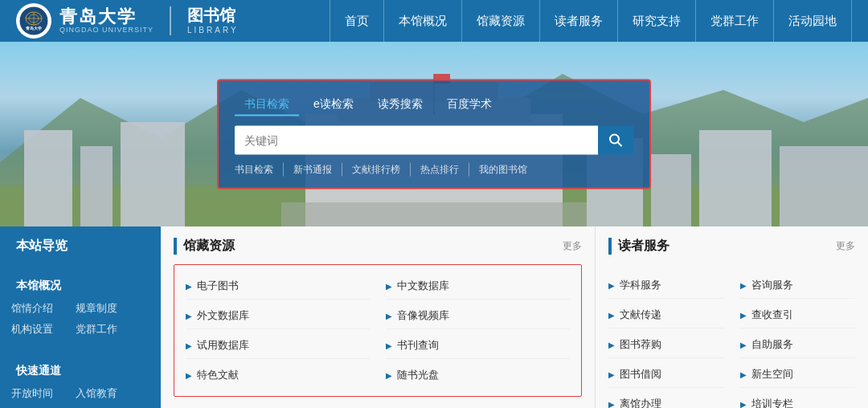 Image resolution: width=868 pixels, height=408 pixels. Describe the element at coordinates (416, 141) in the screenshot. I see `search-input` at that location.